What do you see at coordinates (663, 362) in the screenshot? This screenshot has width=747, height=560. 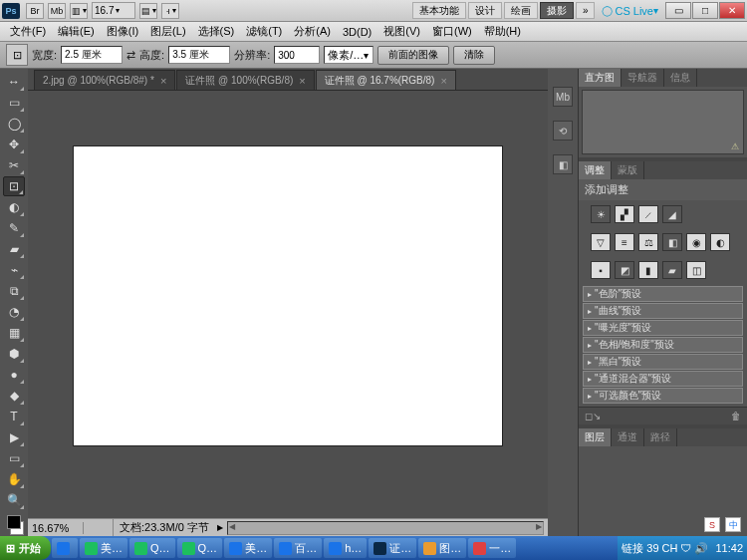 I see `preset-item: "黑白"预设` at bounding box center [663, 362].